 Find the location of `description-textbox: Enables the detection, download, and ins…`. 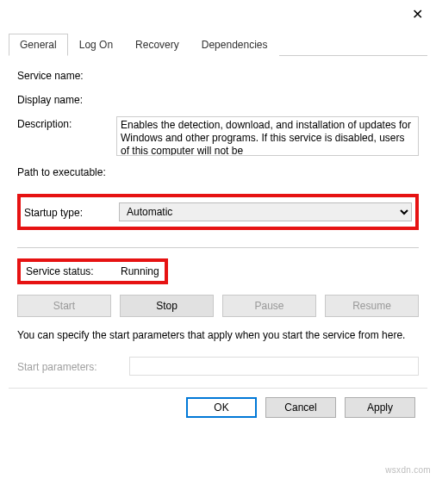

description-textbox: Enables the detection, download, and ins… is located at coordinates (267, 136).